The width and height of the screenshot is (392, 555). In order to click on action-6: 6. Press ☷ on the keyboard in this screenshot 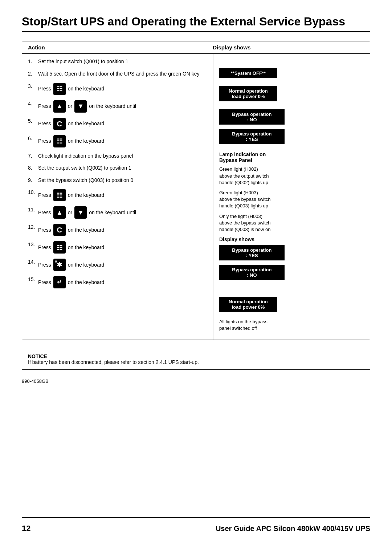, I will do `click(118, 141)`.